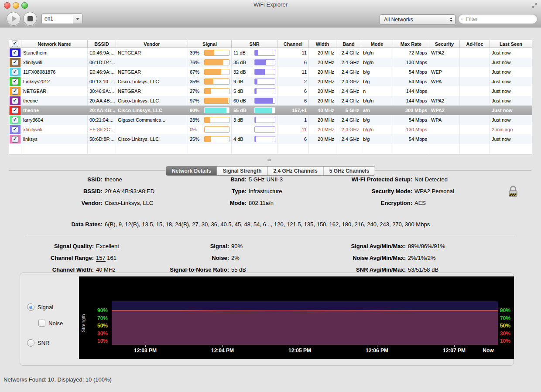 The height and width of the screenshot is (392, 541). What do you see at coordinates (255, 120) in the screenshot?
I see `snr-cell: 3 dB` at bounding box center [255, 120].